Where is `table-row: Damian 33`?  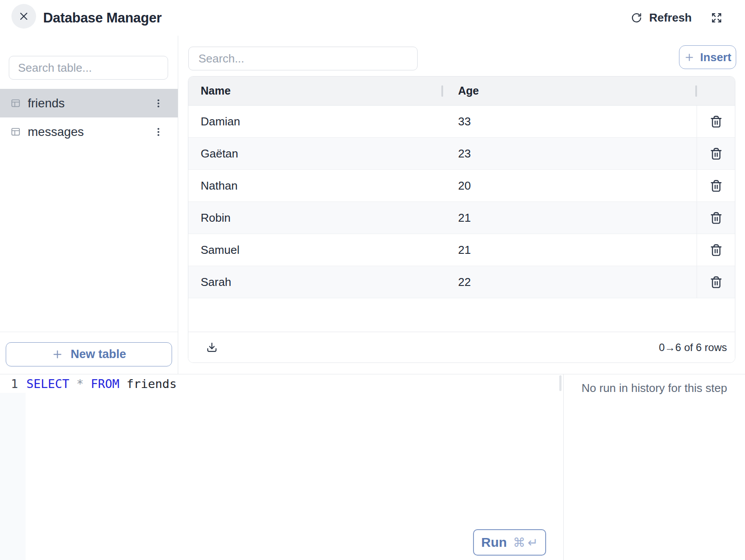
table-row: Damian 33 is located at coordinates (462, 121).